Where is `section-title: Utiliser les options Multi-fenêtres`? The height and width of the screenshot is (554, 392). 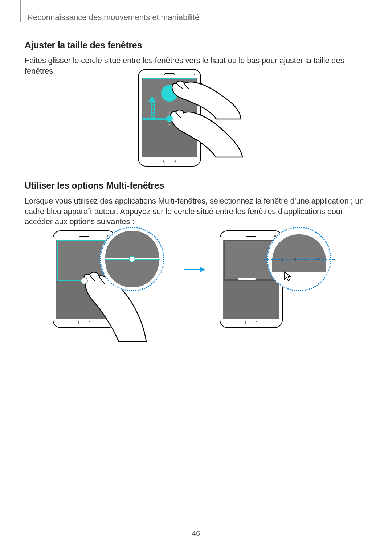 section-title: Utiliser les options Multi-fenêtres is located at coordinates (196, 186).